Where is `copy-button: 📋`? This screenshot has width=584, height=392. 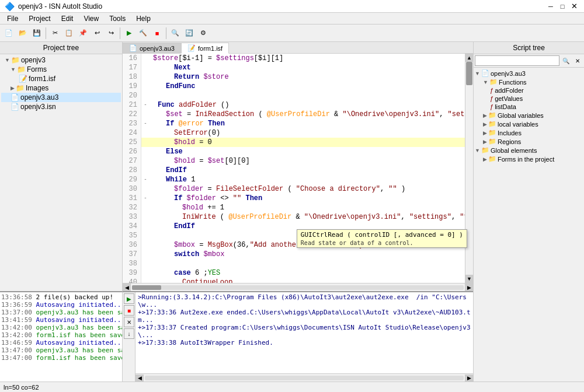 copy-button: 📋 is located at coordinates (69, 33).